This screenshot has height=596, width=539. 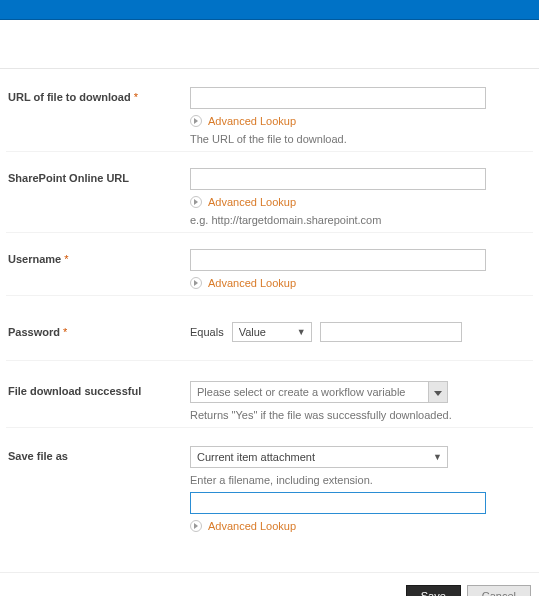 What do you see at coordinates (270, 192) in the screenshot?
I see `row-sp-url: SharePoint Online URL Advanced Lookup e.…` at bounding box center [270, 192].